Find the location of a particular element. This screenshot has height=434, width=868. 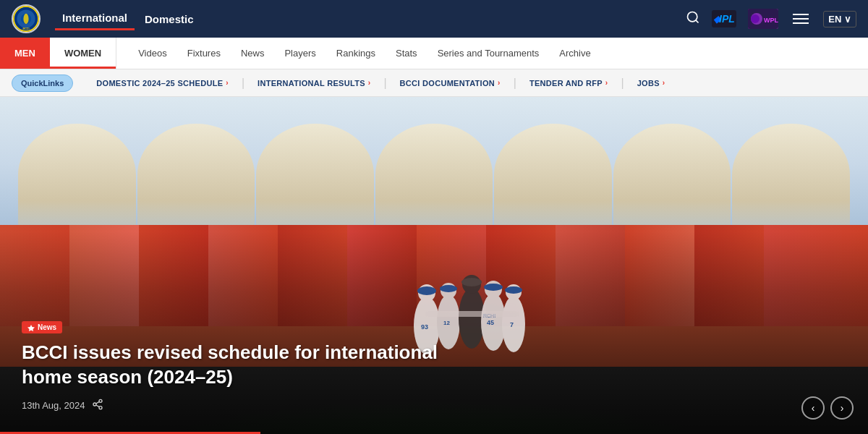

quicklinks-button: QuickLinks is located at coordinates (42, 83).